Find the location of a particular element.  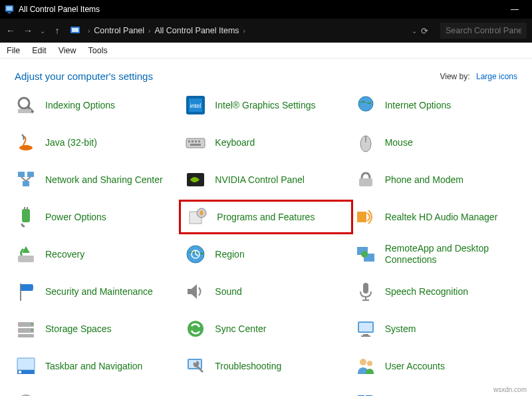

forward-button: → is located at coordinates (28, 31).